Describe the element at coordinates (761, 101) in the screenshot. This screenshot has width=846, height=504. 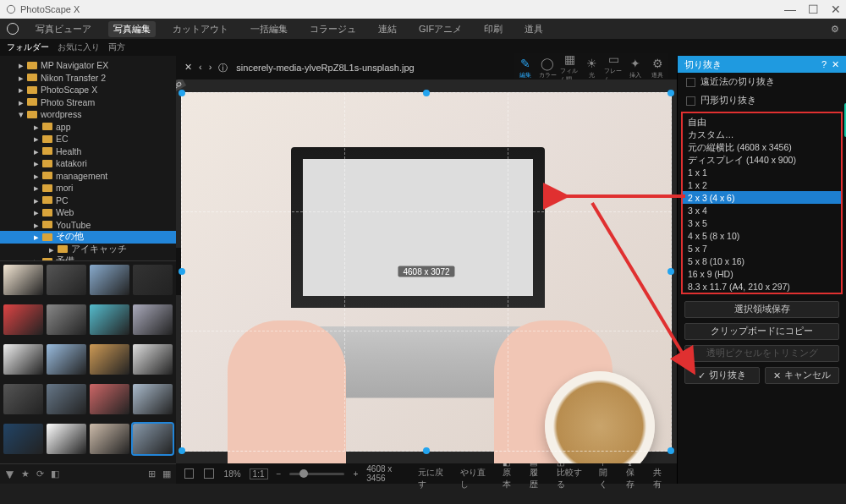
I see `circle-crop-checkbox: 円形切り抜き` at that location.